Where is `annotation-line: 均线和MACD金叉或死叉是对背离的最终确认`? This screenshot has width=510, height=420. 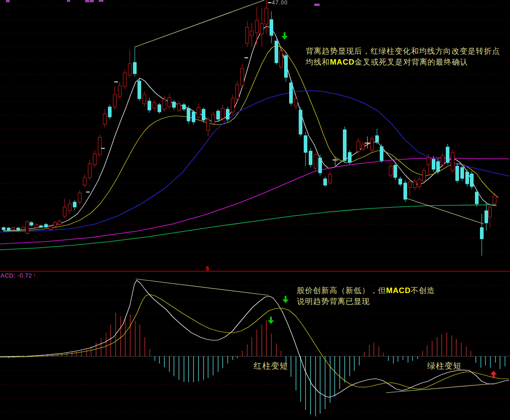 annotation-line: 均线和MACD金叉或死叉是对背离的最终确认 is located at coordinates (403, 62).